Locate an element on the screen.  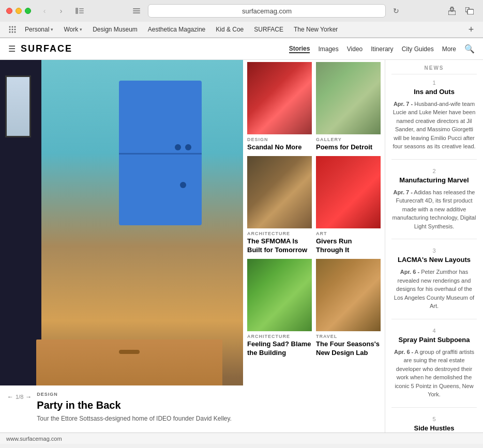
news-item-2: 3 LACMA's New Layouts Apr. 6 - Peter Zum… is located at coordinates (434, 283).